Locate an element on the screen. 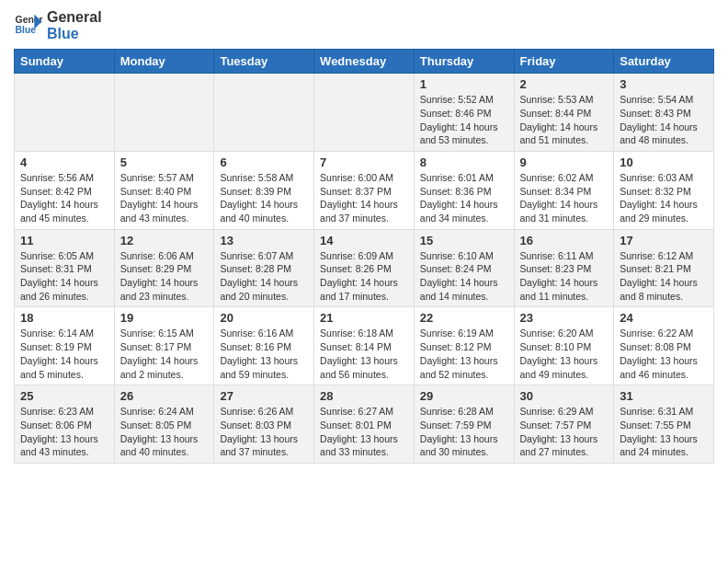  day-info: Sunrise: 6:26 AMSunset: 8:03 PMDaylight:… is located at coordinates (264, 432).